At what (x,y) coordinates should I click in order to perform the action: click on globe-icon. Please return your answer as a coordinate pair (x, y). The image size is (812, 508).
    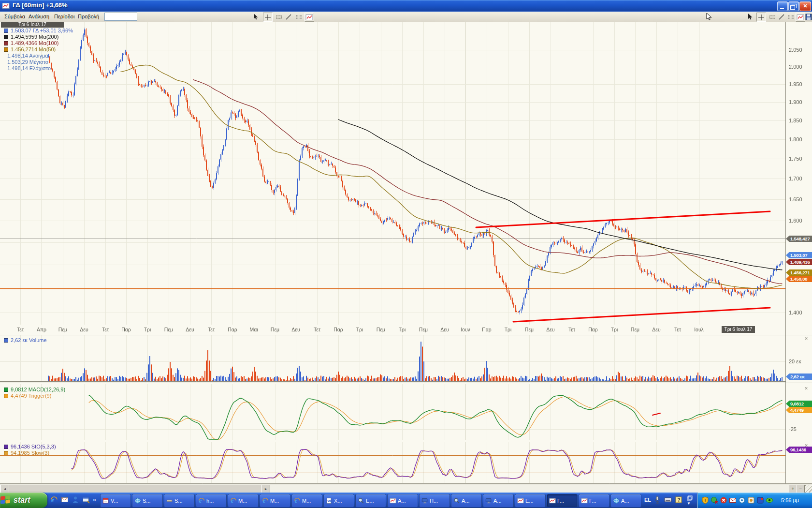
    Looking at the image, I should click on (138, 501).